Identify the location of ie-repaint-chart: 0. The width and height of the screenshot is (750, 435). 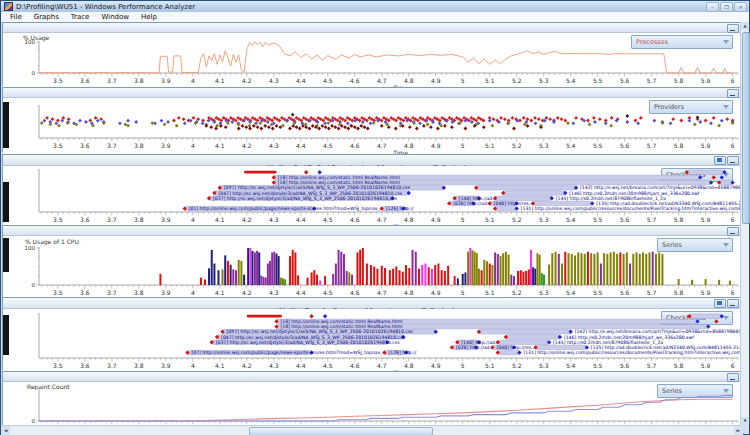
(372, 404).